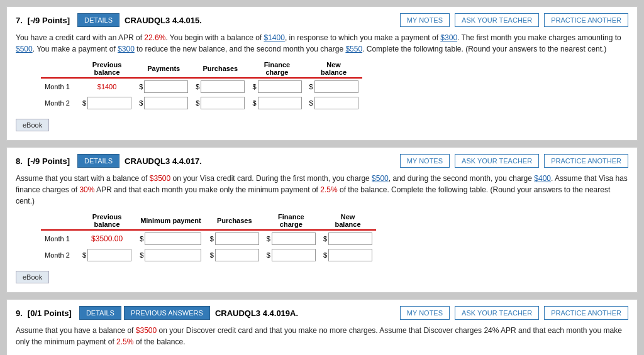  I want to click on q8-col-new: Newbalance, so click(348, 221).